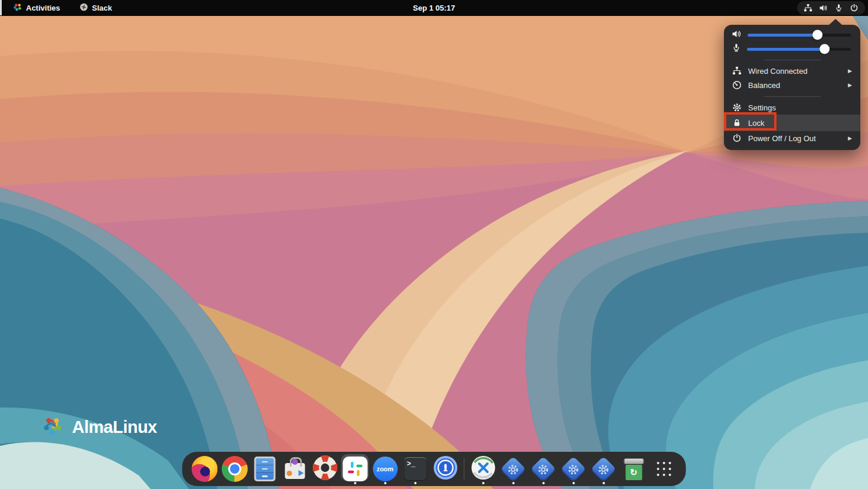 The height and width of the screenshot is (489, 868). I want to click on dock-item-chrome, so click(235, 469).